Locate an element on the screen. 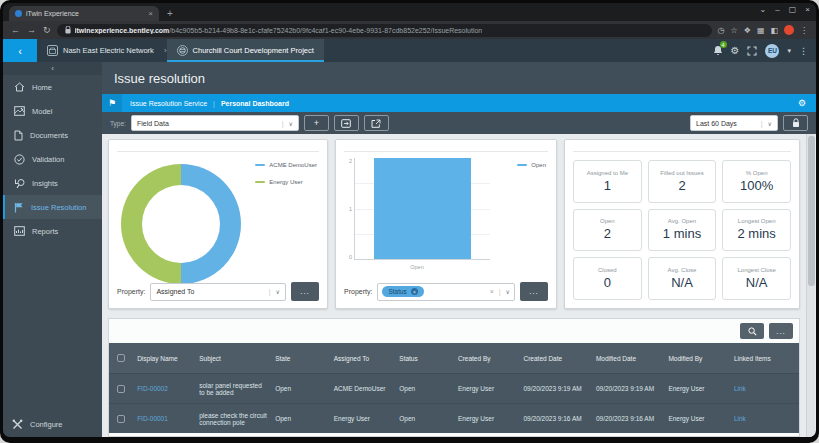  extension-icon: ◷ is located at coordinates (722, 30).